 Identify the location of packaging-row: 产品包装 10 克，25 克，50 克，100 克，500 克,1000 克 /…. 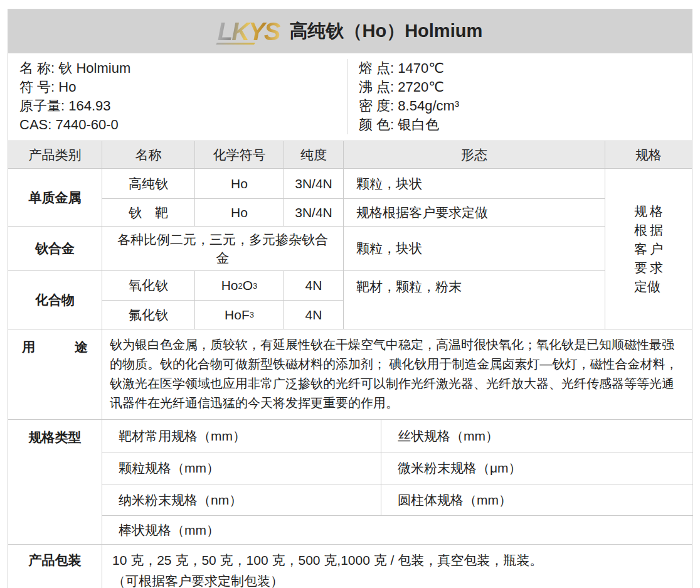
(350, 566).